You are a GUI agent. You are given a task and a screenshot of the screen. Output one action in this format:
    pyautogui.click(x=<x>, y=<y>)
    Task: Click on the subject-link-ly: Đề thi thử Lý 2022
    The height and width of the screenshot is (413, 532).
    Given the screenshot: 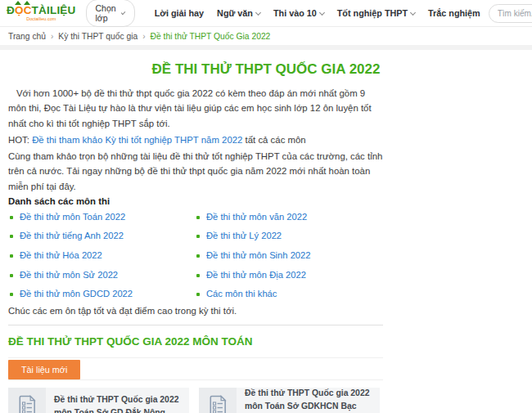 What is the action you would take?
    pyautogui.click(x=244, y=236)
    